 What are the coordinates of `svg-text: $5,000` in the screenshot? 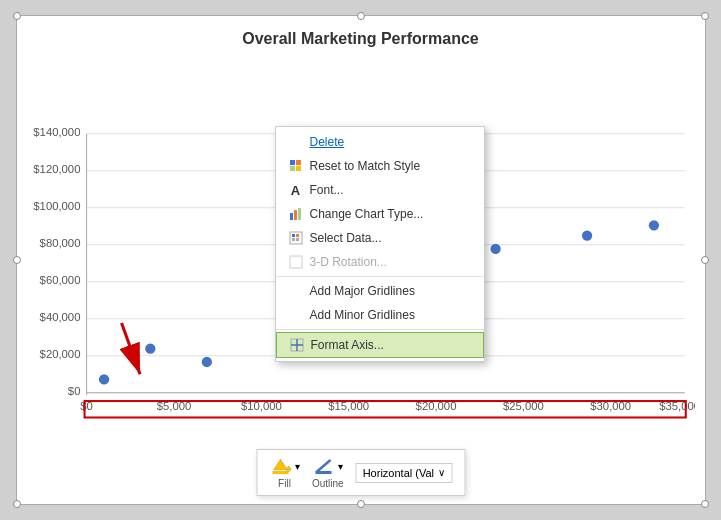 It's located at (174, 406).